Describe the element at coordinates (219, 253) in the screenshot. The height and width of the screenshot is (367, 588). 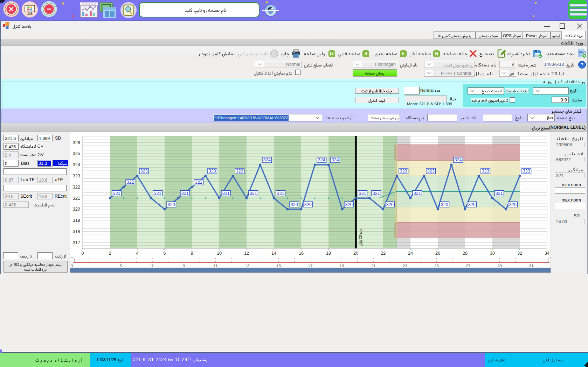
I see `svg-text: 10` at that location.